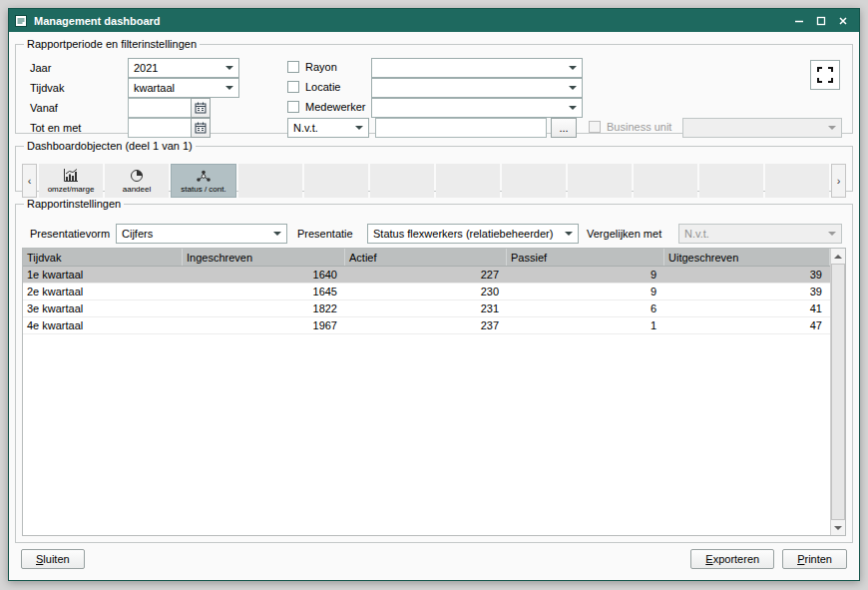 This screenshot has width=868, height=590. Describe the element at coordinates (137, 190) in the screenshot. I see `tile-label: aandeel` at that location.